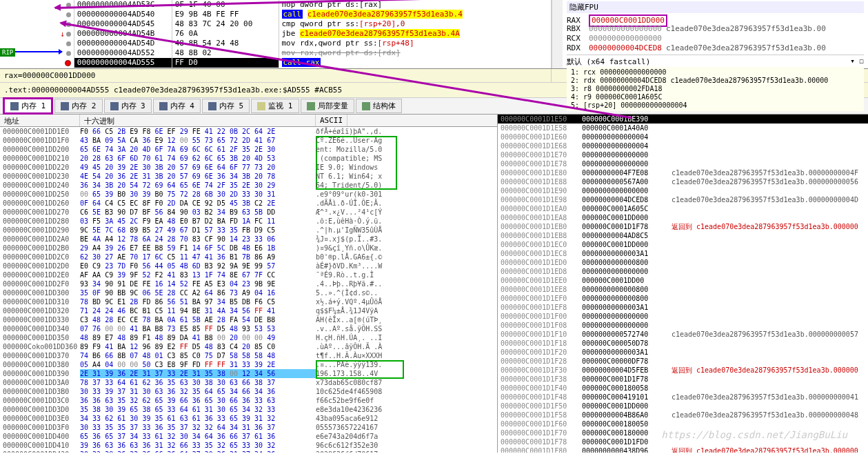 This screenshot has width=868, height=454. What do you see at coordinates (683, 172) in the screenshot?
I see `stack-row: 000000C0001D1E8000000000004F7E08c1eade07…` at bounding box center [683, 172].